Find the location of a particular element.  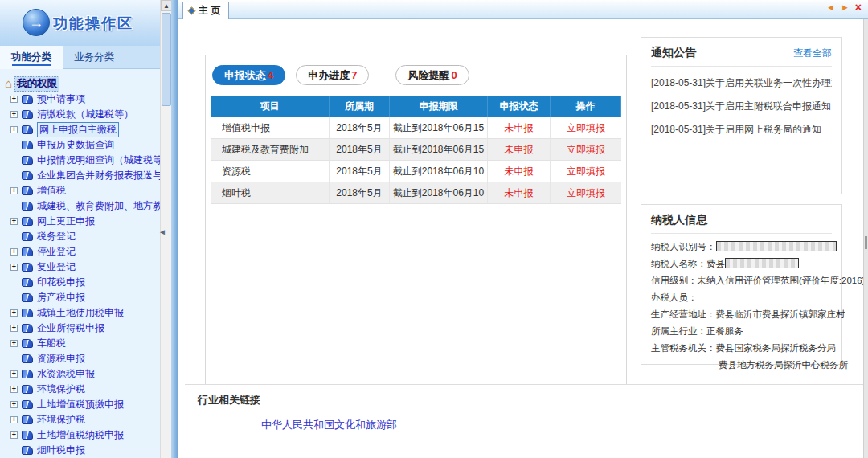

scroll-up-arrow-icon: ▲ is located at coordinates (166, 6).